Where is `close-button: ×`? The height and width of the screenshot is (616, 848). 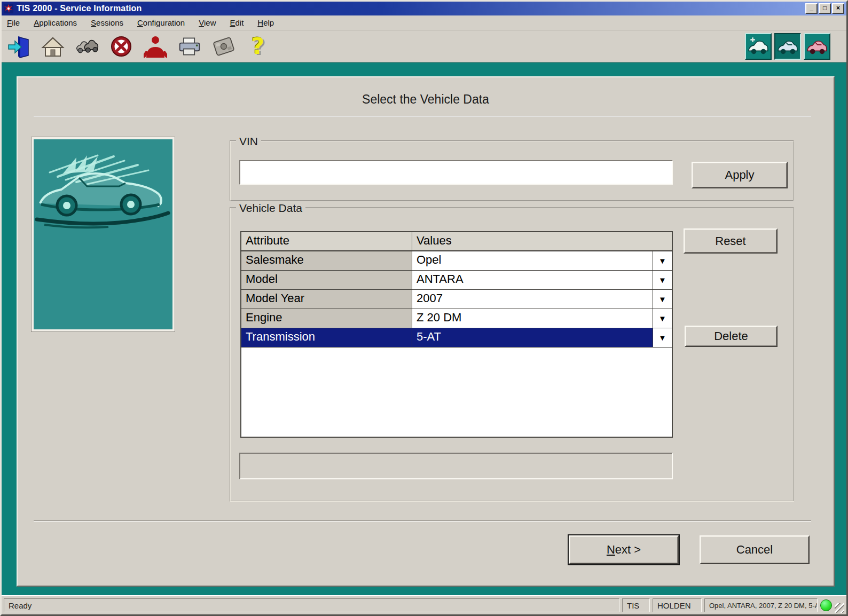
close-button: × is located at coordinates (838, 9).